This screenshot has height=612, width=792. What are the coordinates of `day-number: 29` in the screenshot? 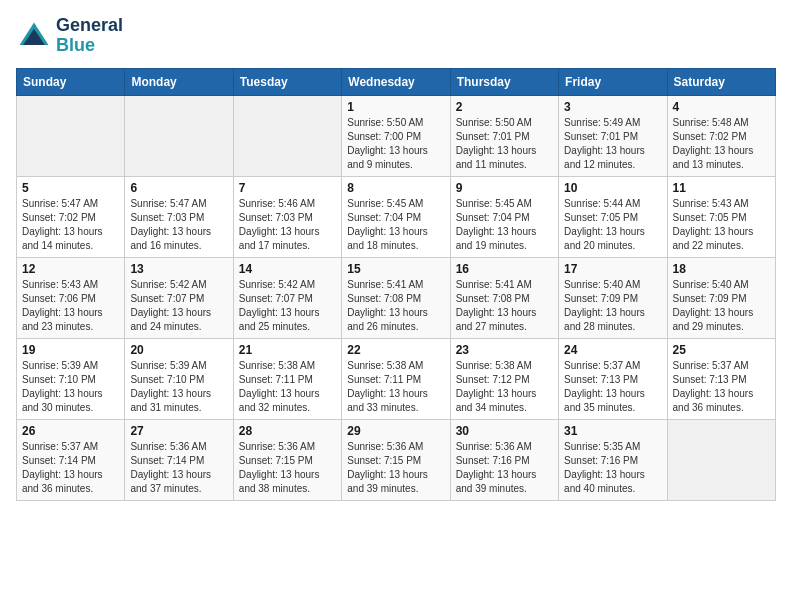 It's located at (396, 431).